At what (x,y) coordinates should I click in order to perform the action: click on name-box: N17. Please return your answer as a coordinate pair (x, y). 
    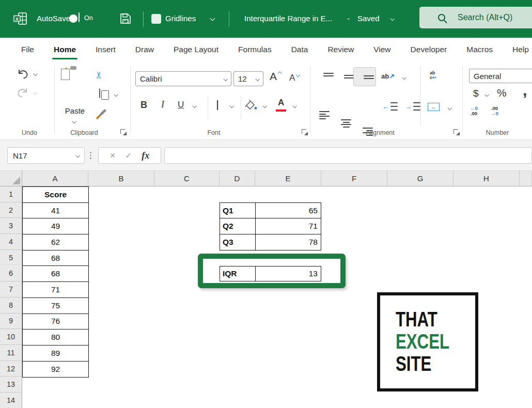
    Looking at the image, I should click on (46, 155).